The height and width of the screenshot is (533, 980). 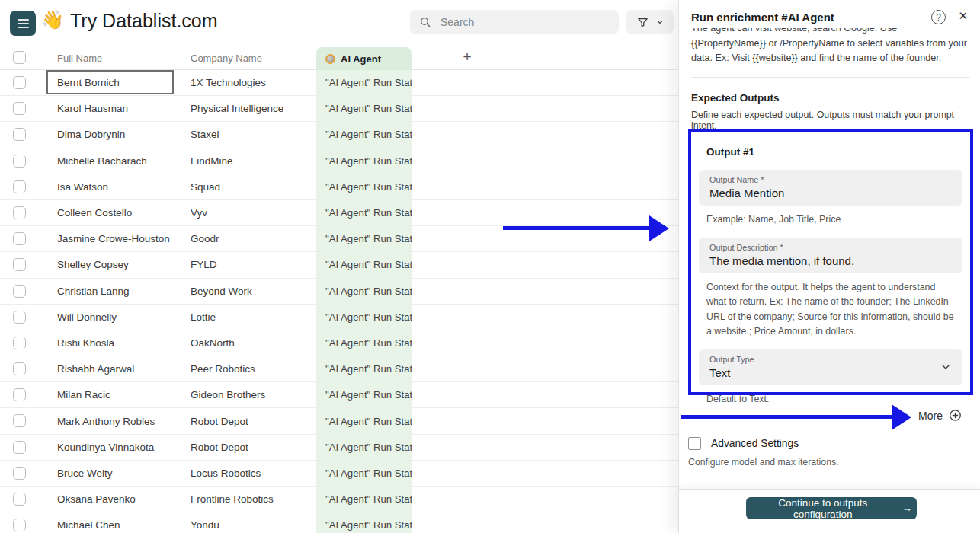 I want to click on full-name-cell: Rishi Khosla, so click(x=113, y=343).